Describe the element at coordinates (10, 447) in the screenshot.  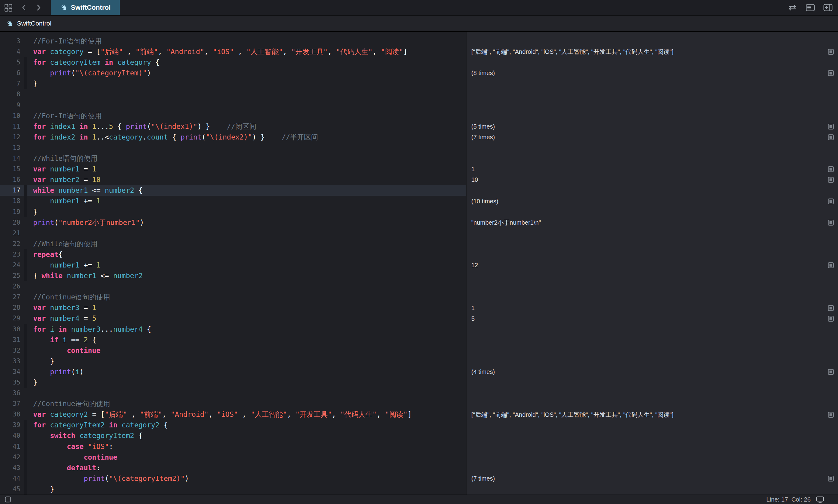
I see `line-number: 41` at that location.